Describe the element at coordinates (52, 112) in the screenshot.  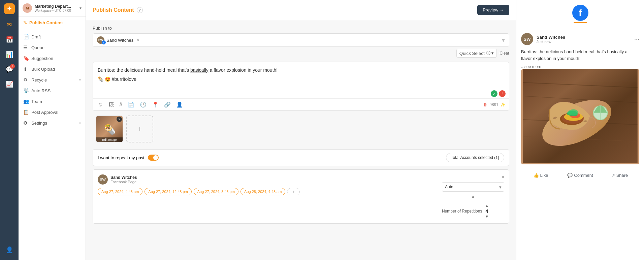
I see `sidebar-item-post-approval: 📋 Post Approval` at that location.